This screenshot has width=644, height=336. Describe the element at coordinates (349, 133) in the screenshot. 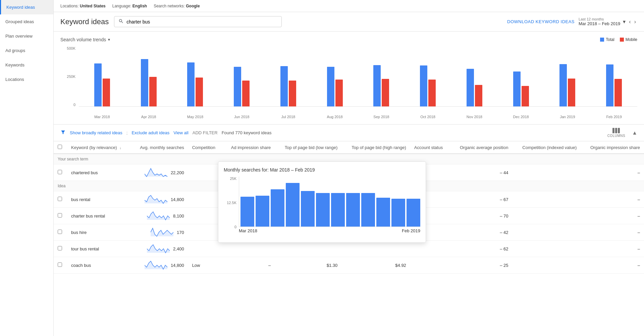

I see `filter-bar: Show broadly related ideas ; Exclude adu…` at that location.